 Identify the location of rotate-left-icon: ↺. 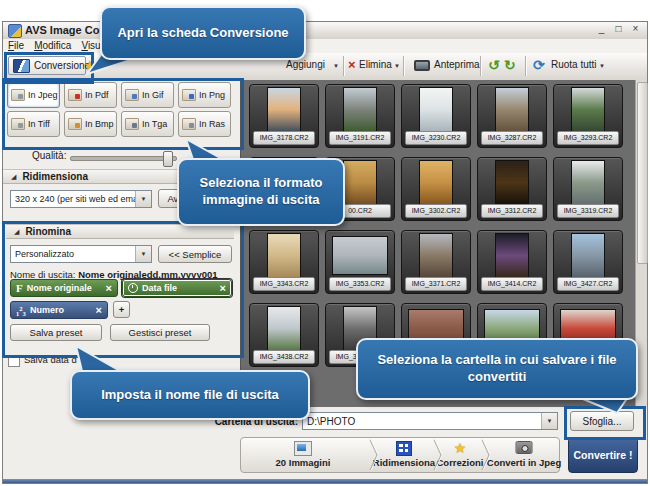
(494, 65).